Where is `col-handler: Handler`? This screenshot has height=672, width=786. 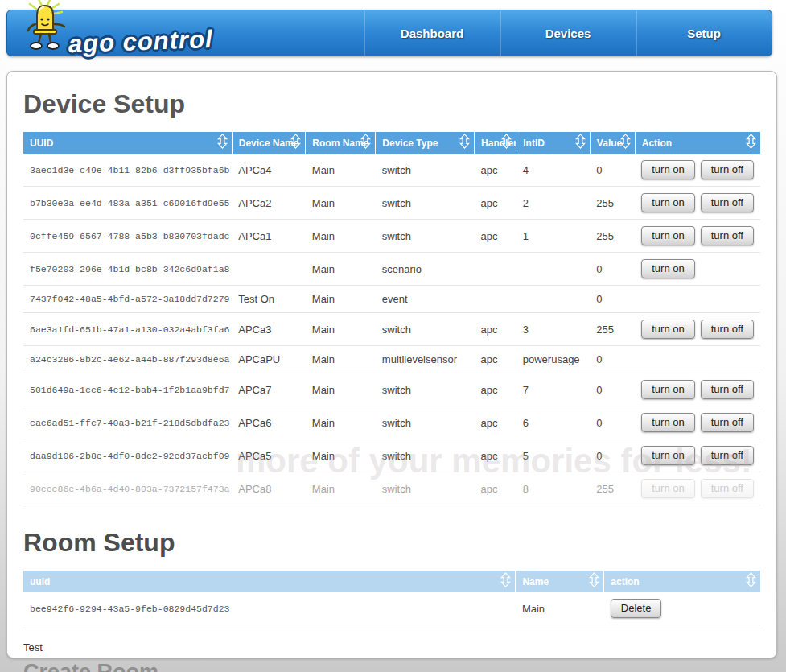
col-handler: Handler is located at coordinates (496, 143).